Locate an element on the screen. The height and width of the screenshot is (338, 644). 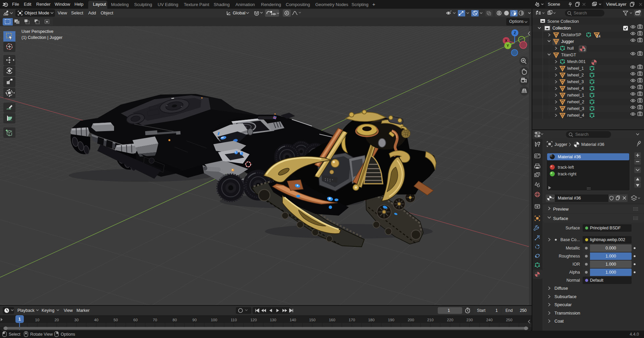
svg-text: Mesh.001 is located at coordinates (576, 62).